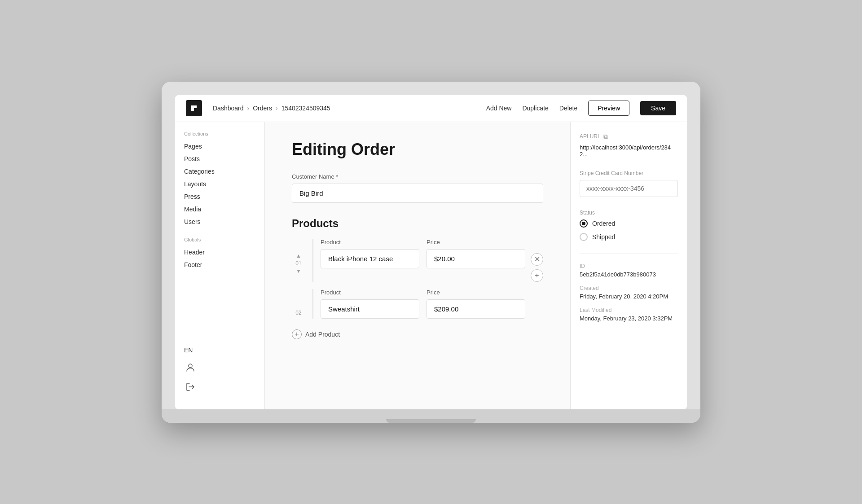  Describe the element at coordinates (609, 108) in the screenshot. I see `preview-button: Preview` at that location.